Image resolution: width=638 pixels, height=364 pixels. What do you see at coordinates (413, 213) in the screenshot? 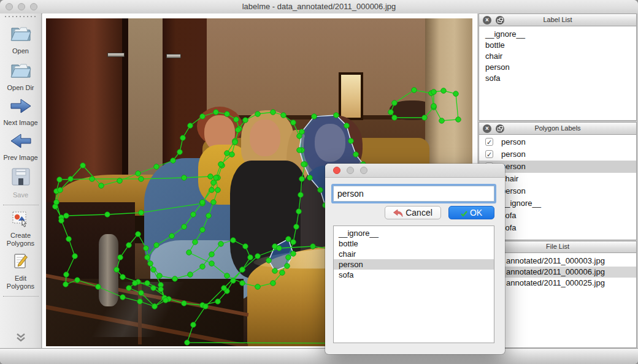
I see `cancel-button: Cancel` at bounding box center [413, 213].